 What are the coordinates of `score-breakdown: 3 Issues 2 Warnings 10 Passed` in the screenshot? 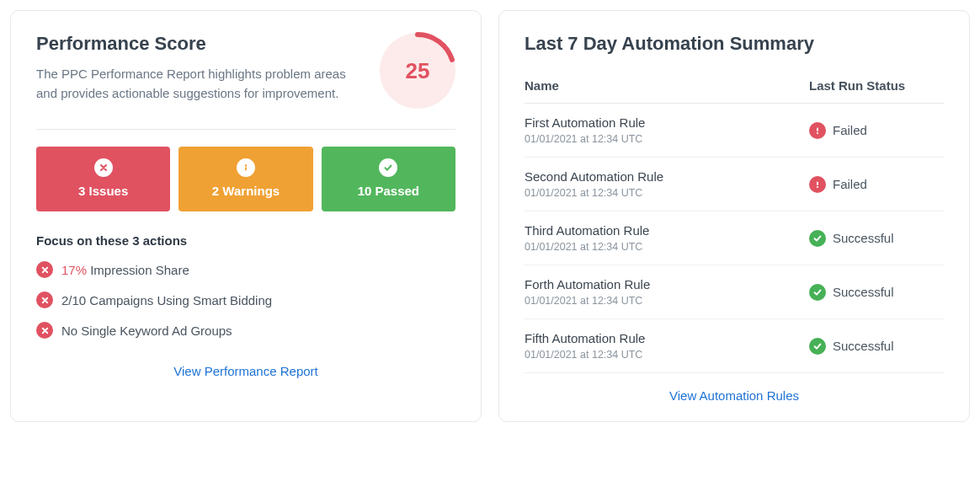 It's located at (246, 179).